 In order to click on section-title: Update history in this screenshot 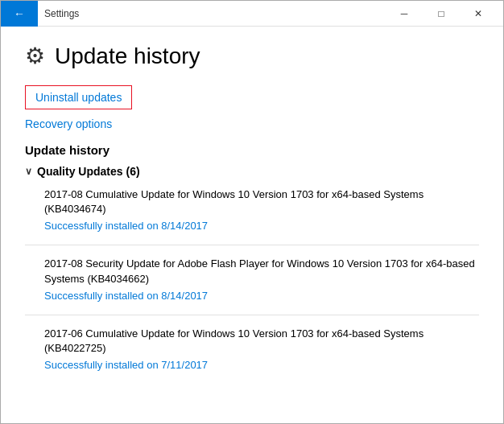, I will do `click(252, 150)`.